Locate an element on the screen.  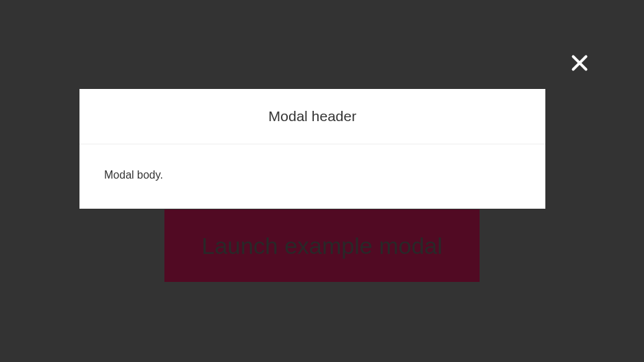
modal-header: Modal header is located at coordinates (312, 116).